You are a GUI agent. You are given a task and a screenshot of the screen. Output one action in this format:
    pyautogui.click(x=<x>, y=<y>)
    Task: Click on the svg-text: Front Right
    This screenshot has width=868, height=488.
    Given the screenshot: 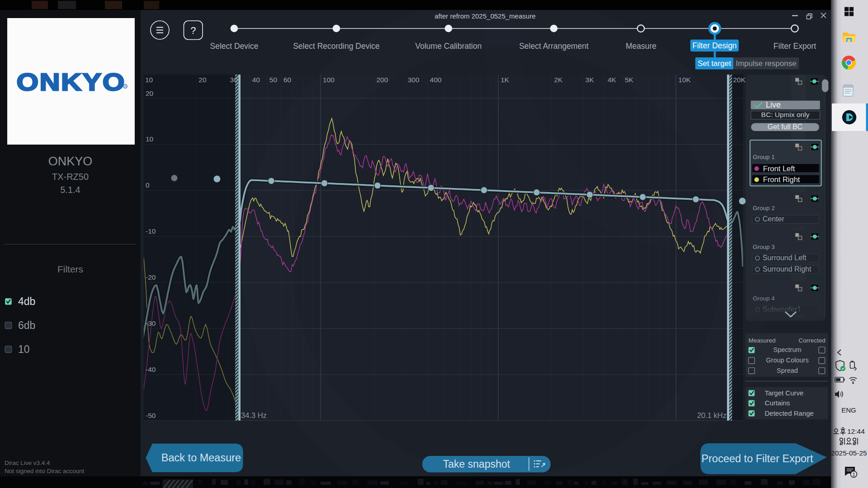 What is the action you would take?
    pyautogui.click(x=782, y=179)
    